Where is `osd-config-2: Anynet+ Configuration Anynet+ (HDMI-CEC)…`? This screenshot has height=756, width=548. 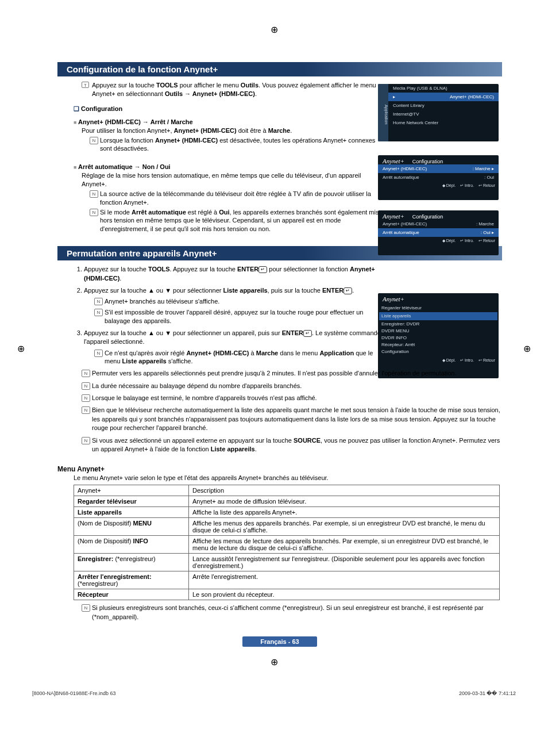
osd-config-2: Anynet+ Configuration Anynet+ (HDMI-CEC)… is located at coordinates (438, 233).